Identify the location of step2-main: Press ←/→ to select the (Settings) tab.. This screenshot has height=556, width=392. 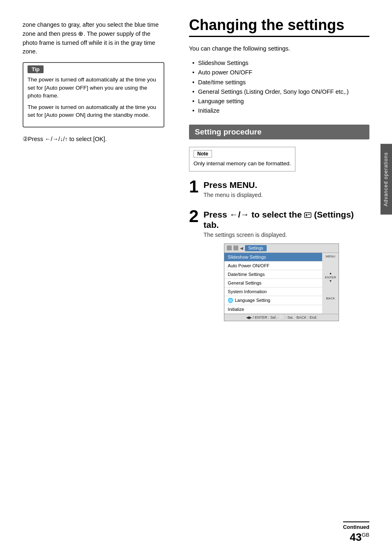
(286, 220).